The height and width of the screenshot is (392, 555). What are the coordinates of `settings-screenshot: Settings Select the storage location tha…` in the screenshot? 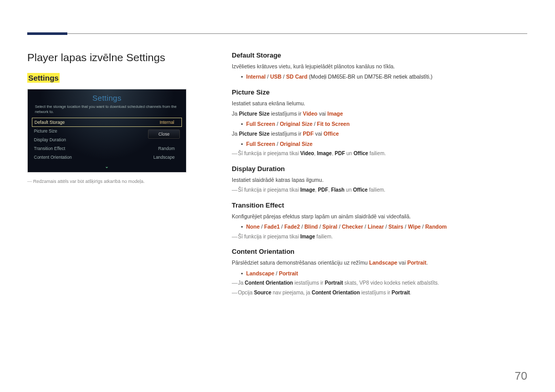 It's located at (107, 130).